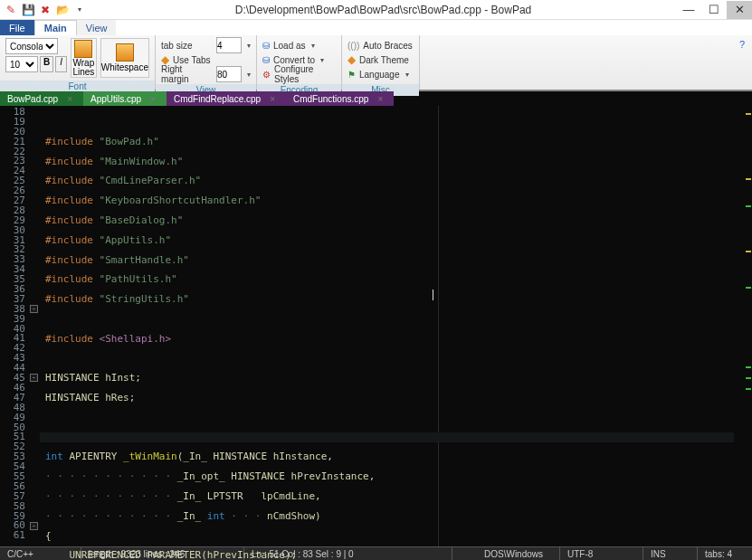 The width and height of the screenshot is (752, 560). Describe the element at coordinates (28, 10) in the screenshot. I see `save-icon: 💾` at that location.